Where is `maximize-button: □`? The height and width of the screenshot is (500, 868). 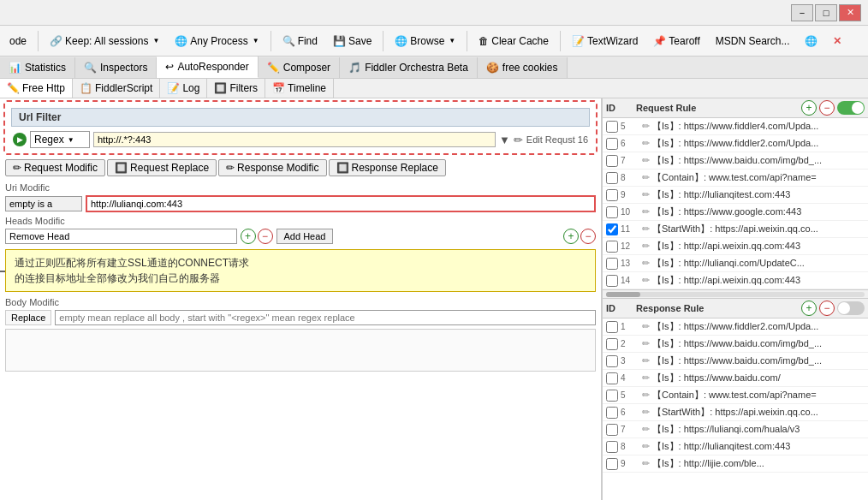
maximize-button: □ is located at coordinates (826, 13).